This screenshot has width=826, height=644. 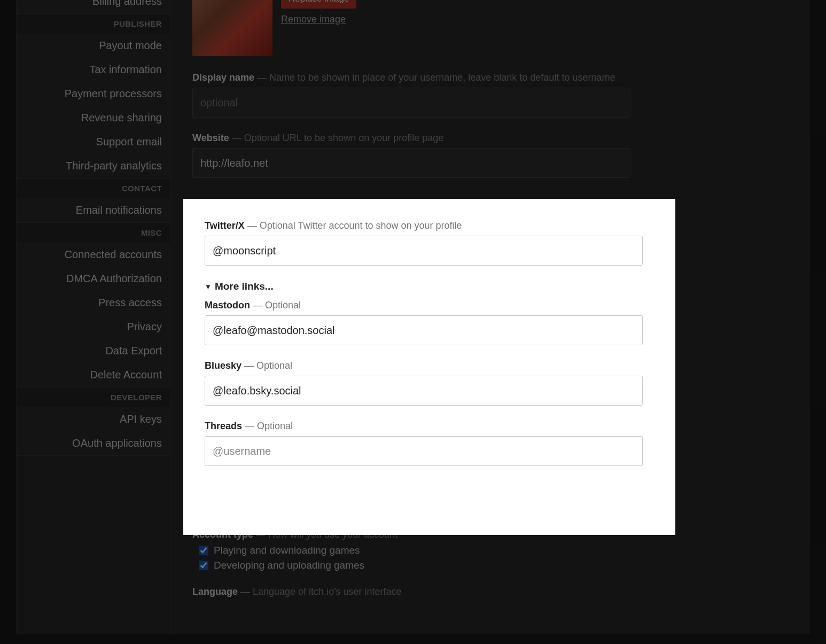 I want to click on display-name-input, so click(x=411, y=103).